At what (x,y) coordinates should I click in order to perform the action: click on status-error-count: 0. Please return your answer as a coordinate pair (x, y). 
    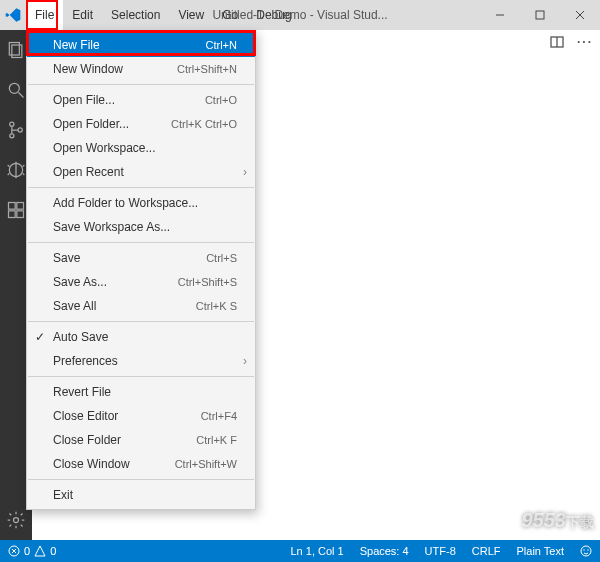
    Looking at the image, I should click on (27, 551).